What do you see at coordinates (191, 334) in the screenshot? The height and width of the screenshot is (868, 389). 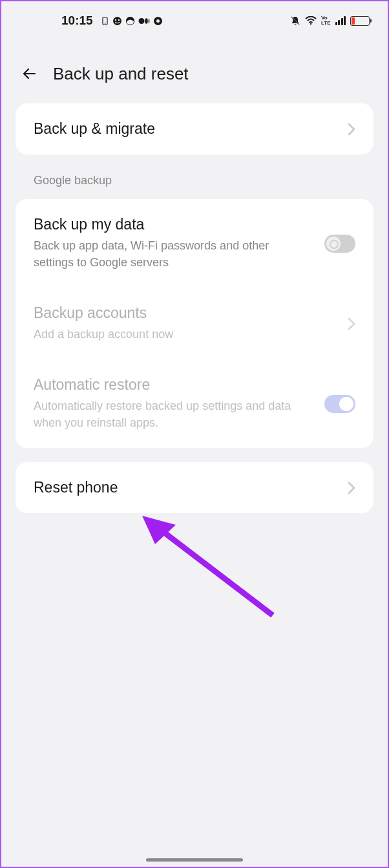 I see `backup-accounts-subtitle: Add a backup account now` at bounding box center [191, 334].